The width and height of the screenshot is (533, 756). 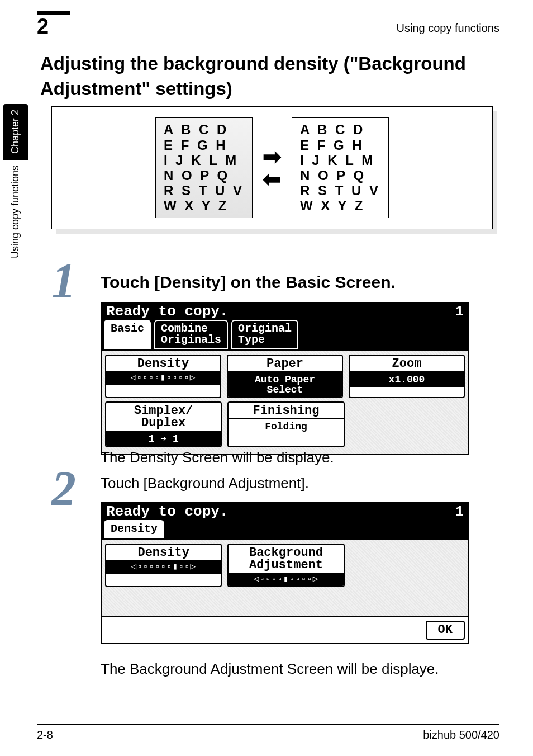 I want to click on density-button: Density ◁▫▫▫▫▫▫▮▫▫▷, so click(x=163, y=565).